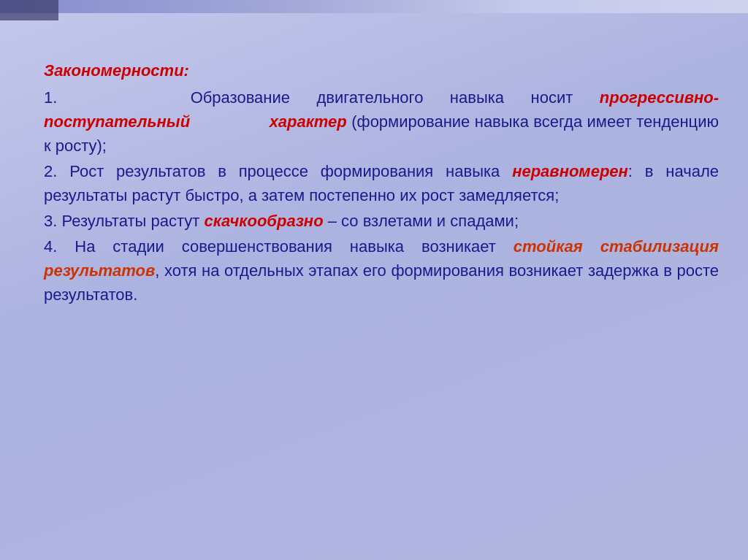 The width and height of the screenshot is (748, 560). What do you see at coordinates (59, 247) in the screenshot?
I see `item-4-number: 4.` at bounding box center [59, 247].